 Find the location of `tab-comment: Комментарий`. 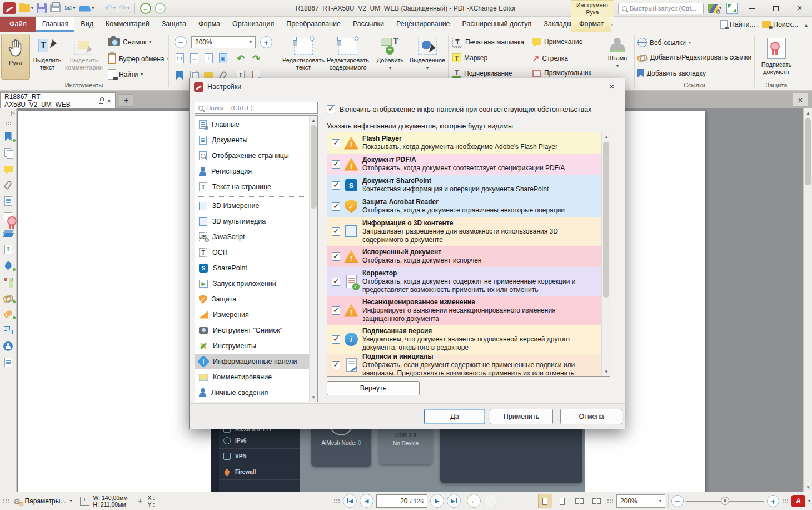

tab-comment: Комментарий is located at coordinates (128, 24).